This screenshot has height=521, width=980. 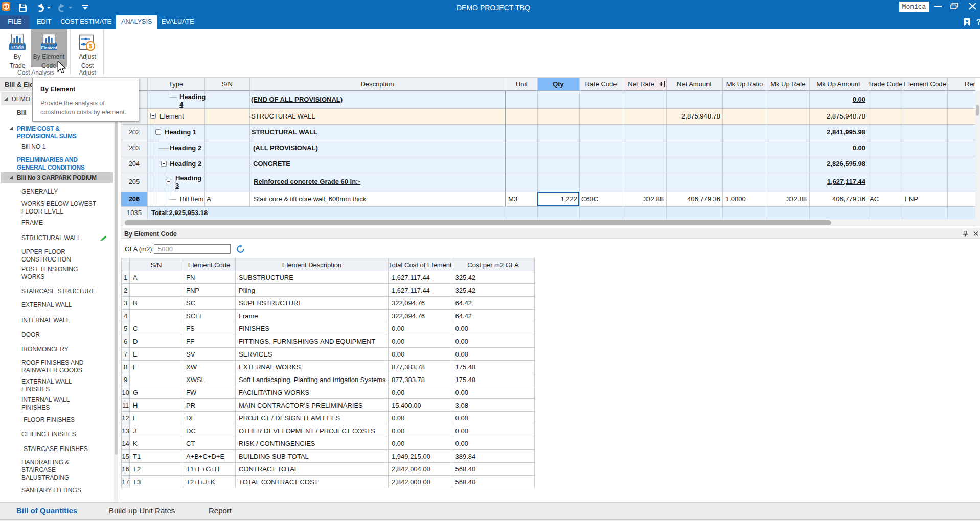 I want to click on svg-text: Trade, so click(x=17, y=48).